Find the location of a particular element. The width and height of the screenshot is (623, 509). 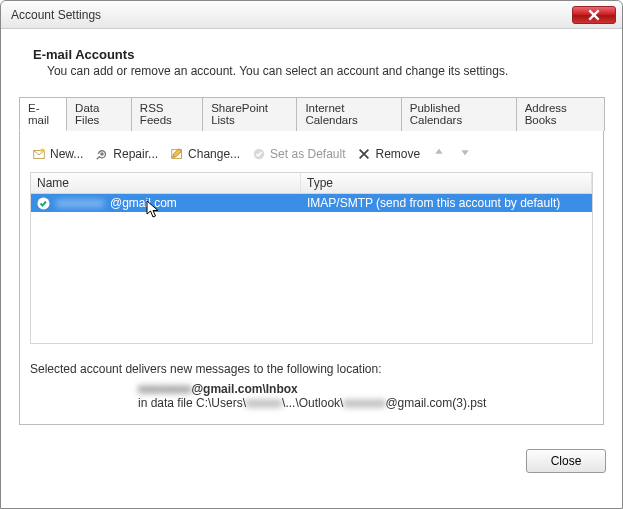

set-default-icon is located at coordinates (259, 154).